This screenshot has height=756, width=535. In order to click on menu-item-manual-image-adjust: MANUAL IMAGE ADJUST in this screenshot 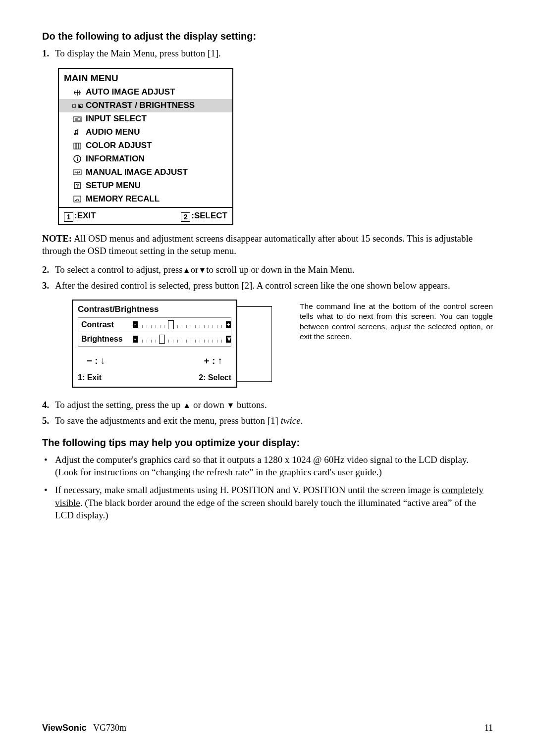, I will do `click(146, 172)`.